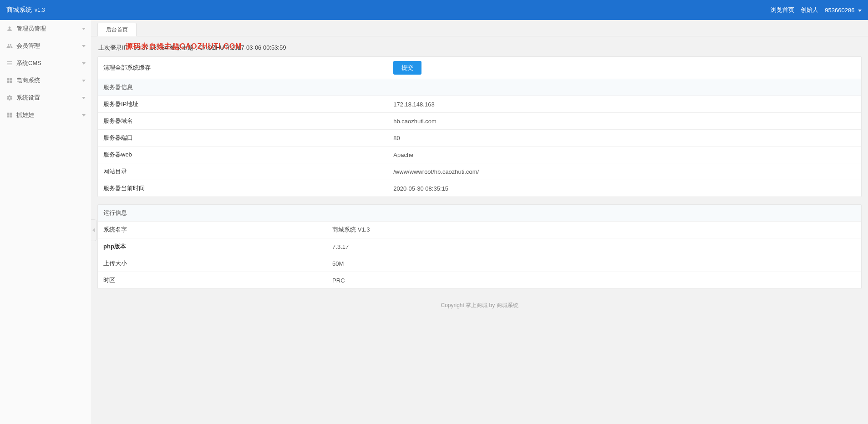  Describe the element at coordinates (480, 121) in the screenshot. I see `table-row: 服务器域名 hb.caozhuti.com` at that location.